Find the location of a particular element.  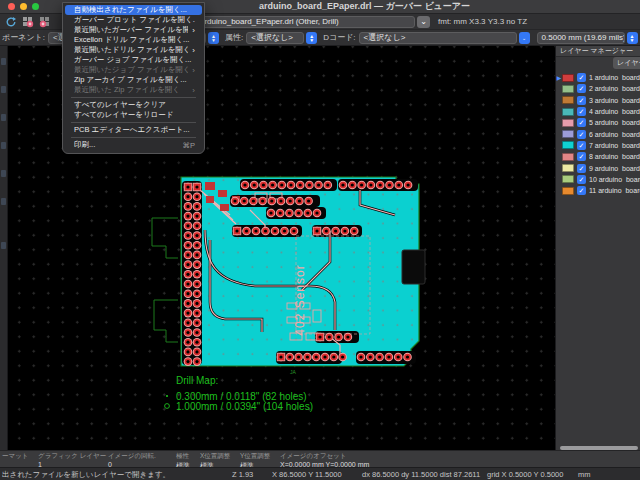

component-stepper: ▲▼ is located at coordinates (214, 38).